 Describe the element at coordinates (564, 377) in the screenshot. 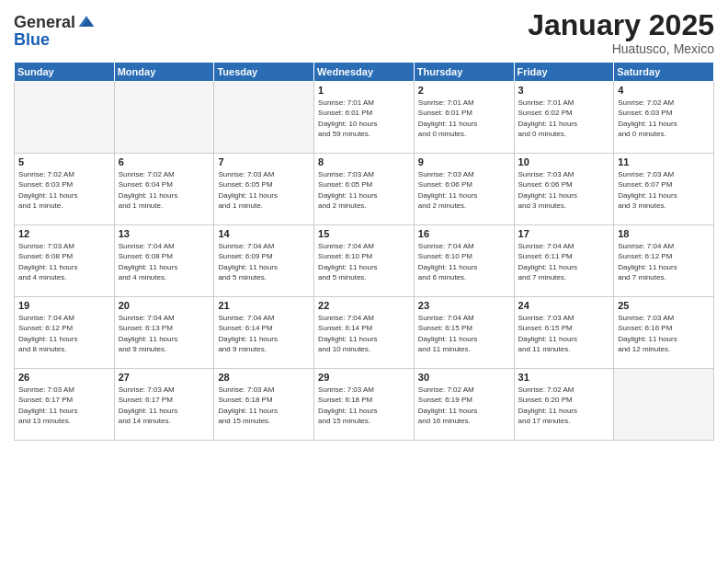

I see `day-number: 31` at that location.